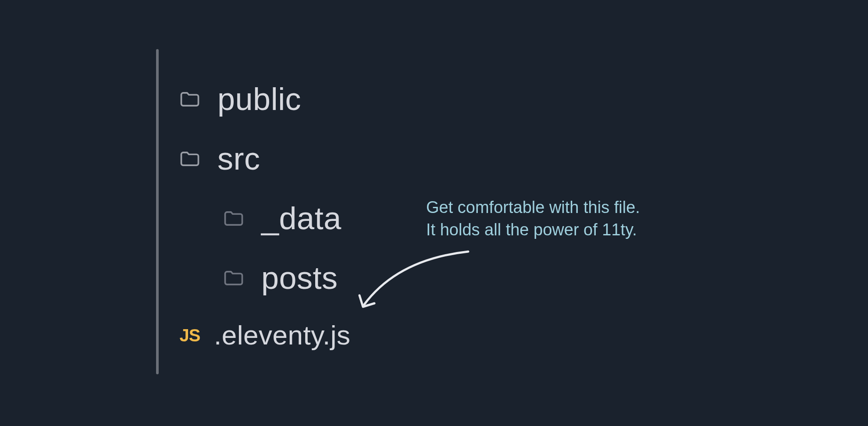 Image resolution: width=868 pixels, height=426 pixels. I want to click on annotation-line-2: It holds all the power of 11ty., so click(533, 230).